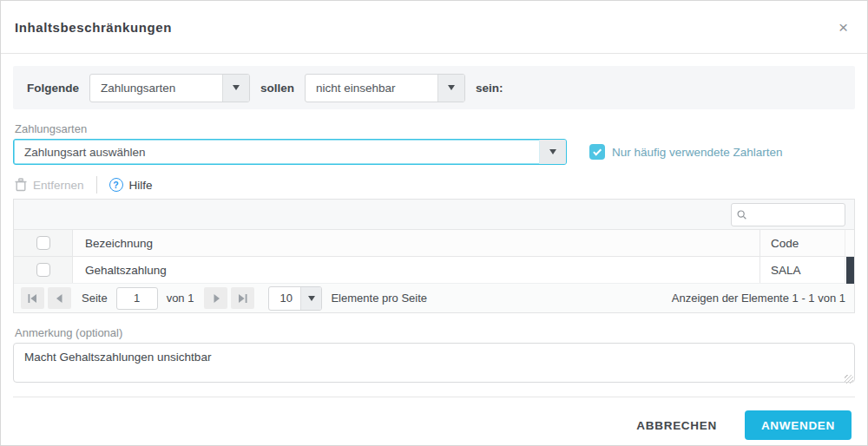 The height and width of the screenshot is (446, 868). I want to click on last-page-icon, so click(243, 298).